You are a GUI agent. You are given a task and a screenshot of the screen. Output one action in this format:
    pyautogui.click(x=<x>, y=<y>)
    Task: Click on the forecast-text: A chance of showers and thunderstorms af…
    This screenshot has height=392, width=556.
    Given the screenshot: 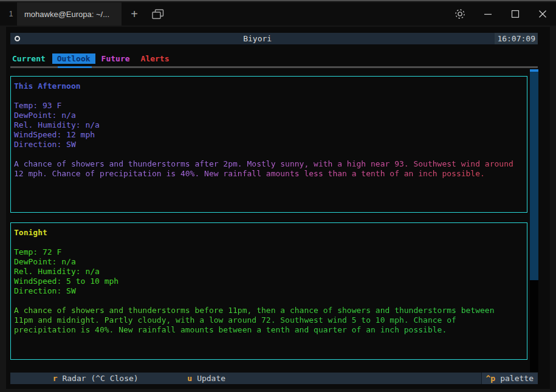 What is the action you would take?
    pyautogui.click(x=265, y=169)
    